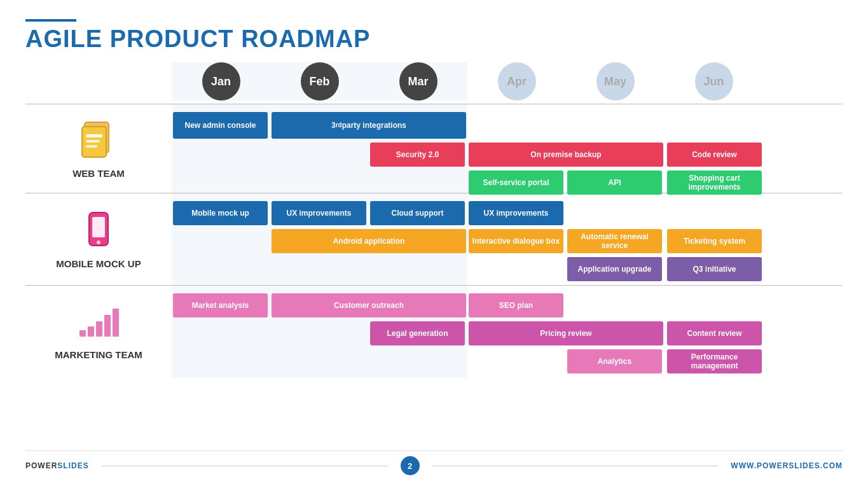  What do you see at coordinates (41, 466) in the screenshot?
I see `brand-plain: POWER` at bounding box center [41, 466].